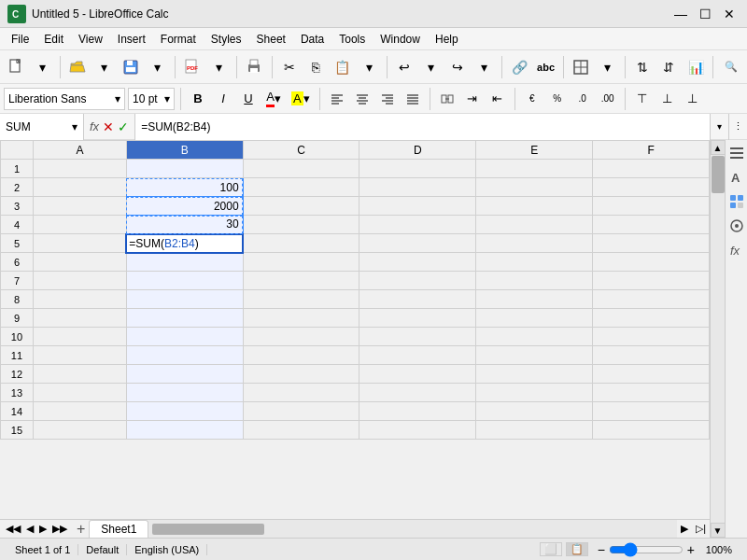 The width and height of the screenshot is (747, 560). Describe the element at coordinates (198, 99) in the screenshot. I see `bold-button: B` at that location.